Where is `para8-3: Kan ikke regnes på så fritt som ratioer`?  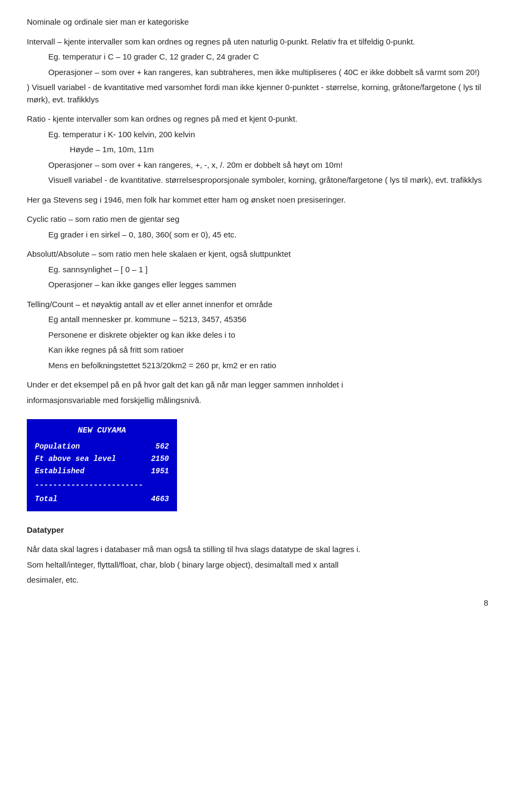
para8-3: Kan ikke regnes på så fritt som ratioer is located at coordinates (268, 351).